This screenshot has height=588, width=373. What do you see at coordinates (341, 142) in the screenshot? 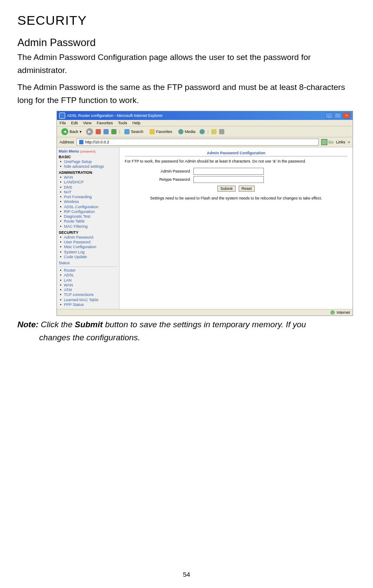
I see `links-label: Links` at bounding box center [341, 142].